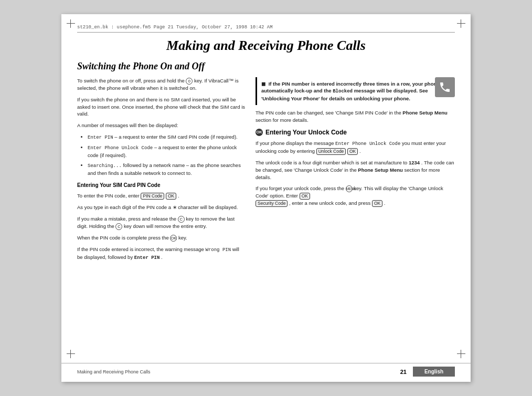  I want to click on page-title: Making and Receiving Phone Calls, so click(266, 46).